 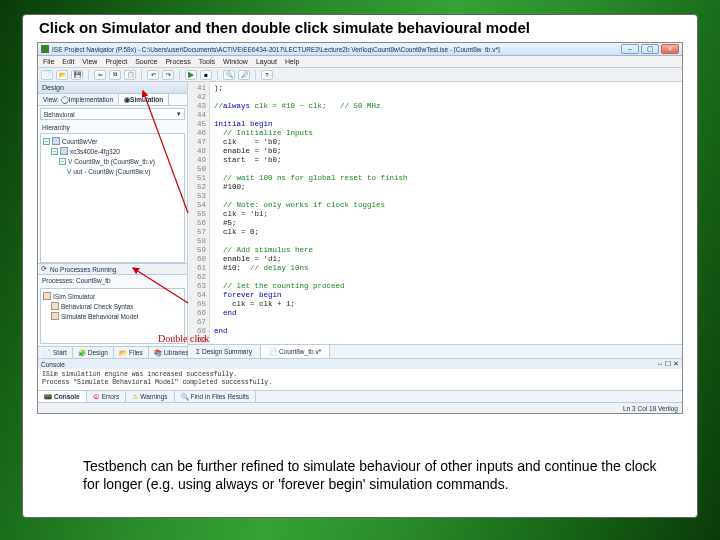 I want to click on console-tab-warnings: ⚠ Warnings, so click(x=150, y=396).